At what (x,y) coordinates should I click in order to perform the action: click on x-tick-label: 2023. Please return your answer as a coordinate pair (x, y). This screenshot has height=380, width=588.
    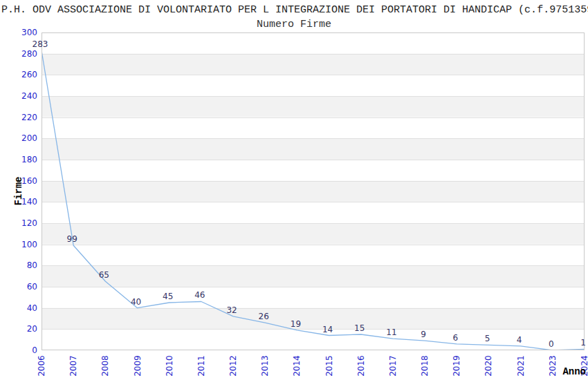
    Looking at the image, I should click on (552, 366).